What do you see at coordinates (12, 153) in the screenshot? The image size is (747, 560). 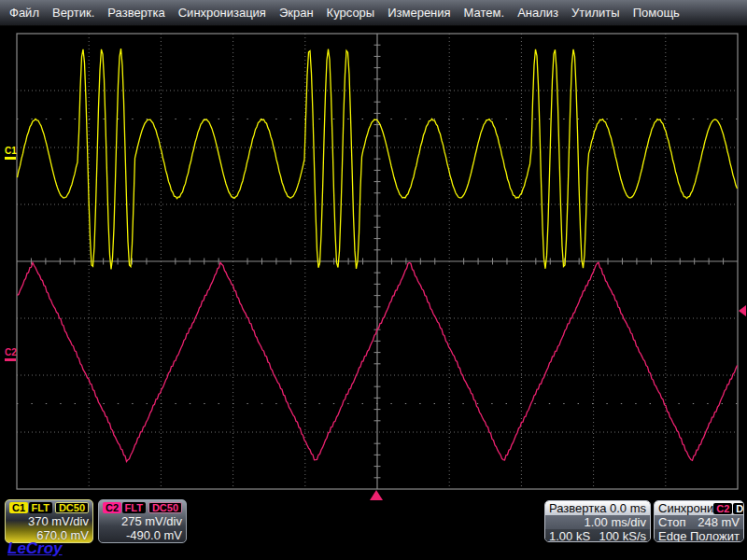 I see `c1-offset-marker: C1` at bounding box center [12, 153].